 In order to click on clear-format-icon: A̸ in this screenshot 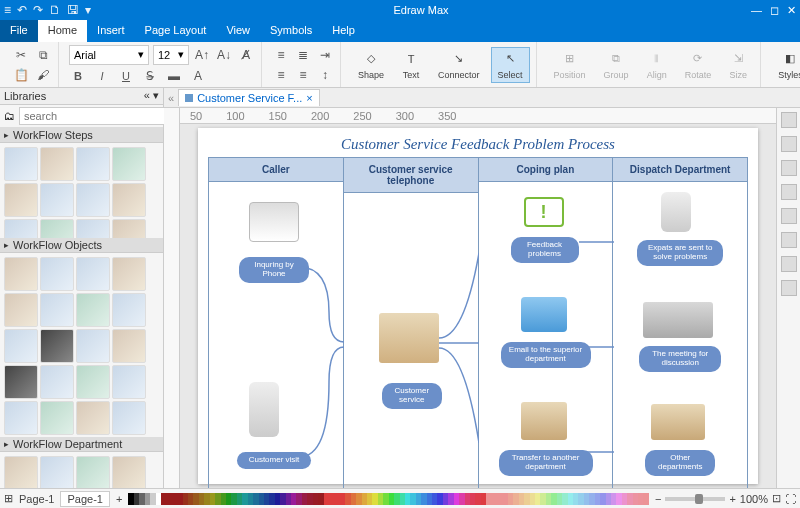, I will do `click(246, 55)`.